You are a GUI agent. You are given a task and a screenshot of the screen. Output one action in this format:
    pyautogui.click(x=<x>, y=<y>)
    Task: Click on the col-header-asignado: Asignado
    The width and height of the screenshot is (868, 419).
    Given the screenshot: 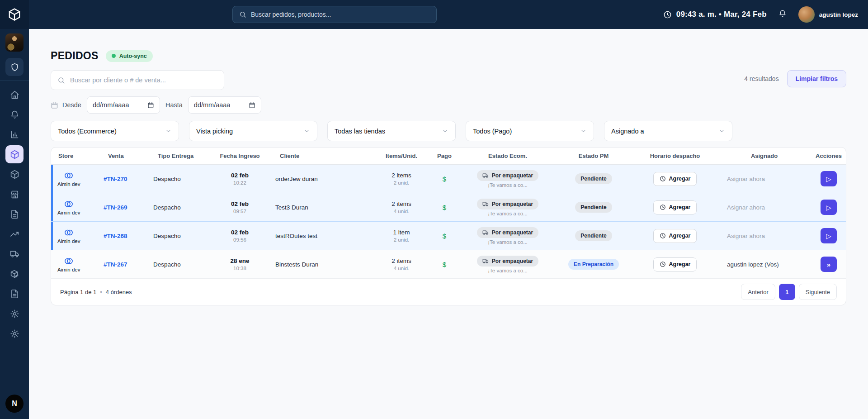 What is the action you would take?
    pyautogui.click(x=764, y=156)
    